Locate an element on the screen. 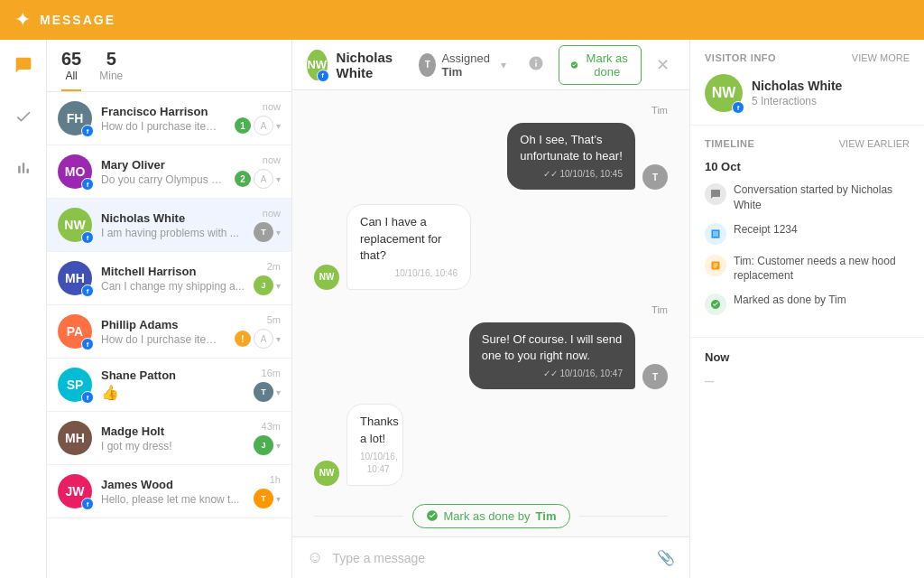 The height and width of the screenshot is (578, 924). avatar: SP f is located at coordinates (75, 385).